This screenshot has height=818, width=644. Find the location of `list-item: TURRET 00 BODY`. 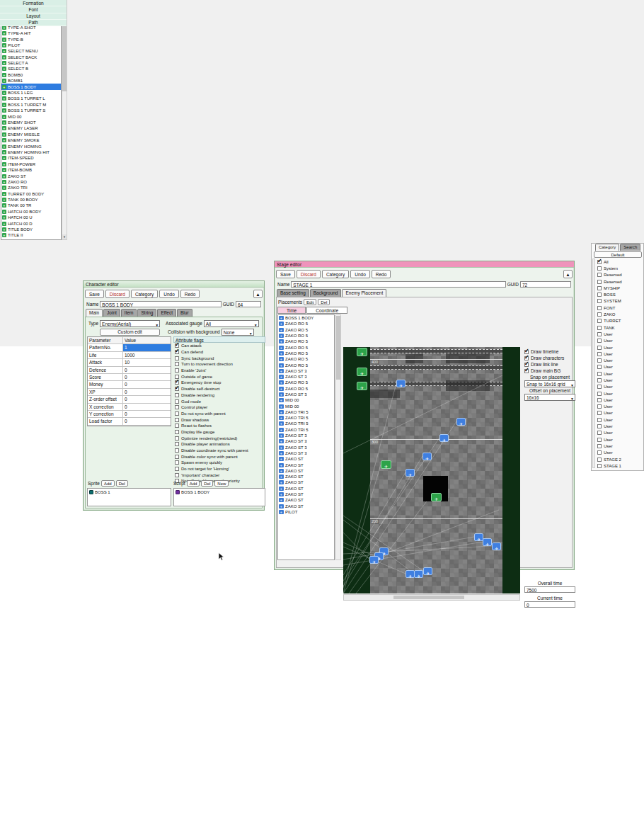

list-item: TURRET 00 BODY is located at coordinates (31, 194).